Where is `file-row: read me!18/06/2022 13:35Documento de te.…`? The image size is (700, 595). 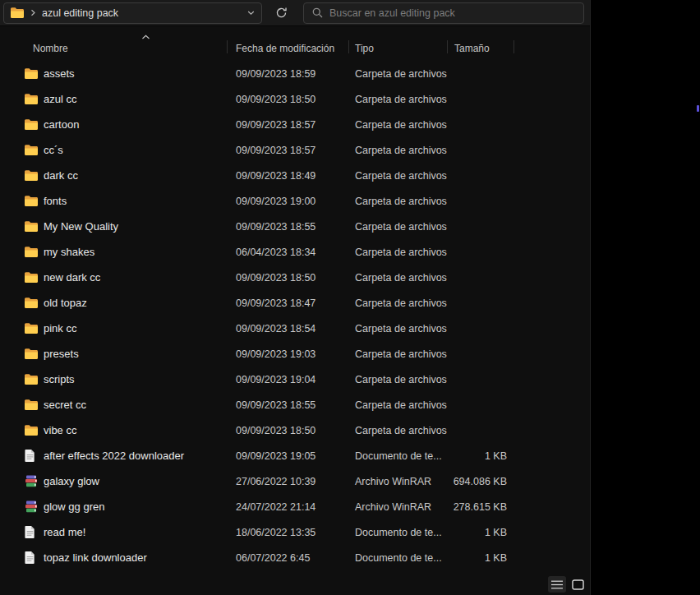 file-row: read me!18/06/2022 13:35Documento de te.… is located at coordinates (304, 533).